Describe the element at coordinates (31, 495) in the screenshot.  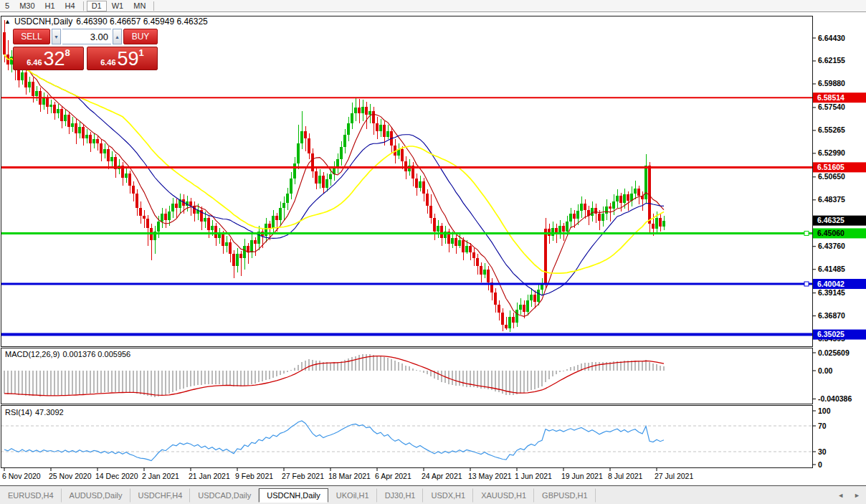
I see `tab-eurusd-h4: EURUSD,H4` at that location.